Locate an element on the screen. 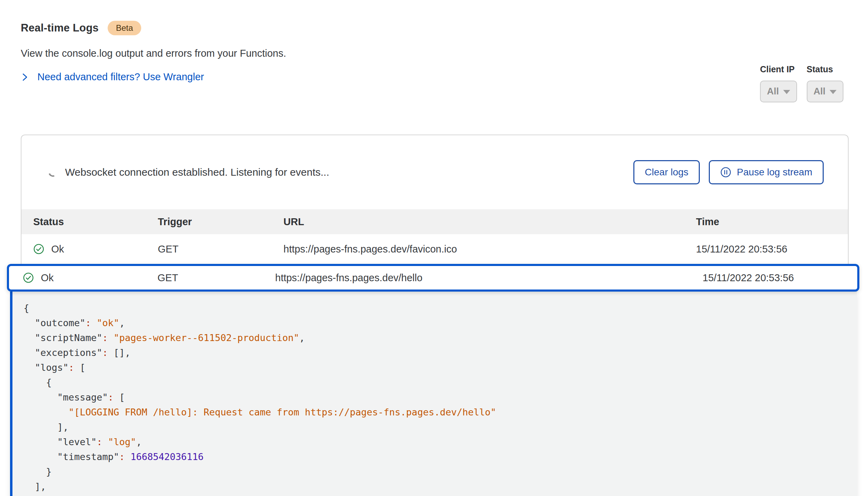 The height and width of the screenshot is (496, 868). status-label: Status is located at coordinates (825, 69).